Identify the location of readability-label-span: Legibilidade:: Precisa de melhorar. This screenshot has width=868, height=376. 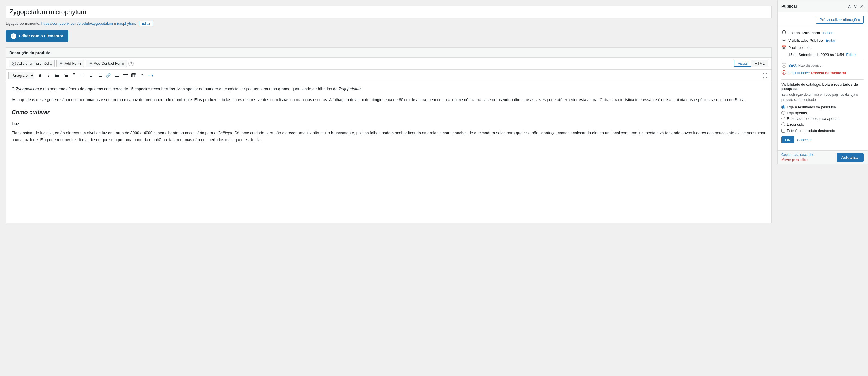
(817, 73).